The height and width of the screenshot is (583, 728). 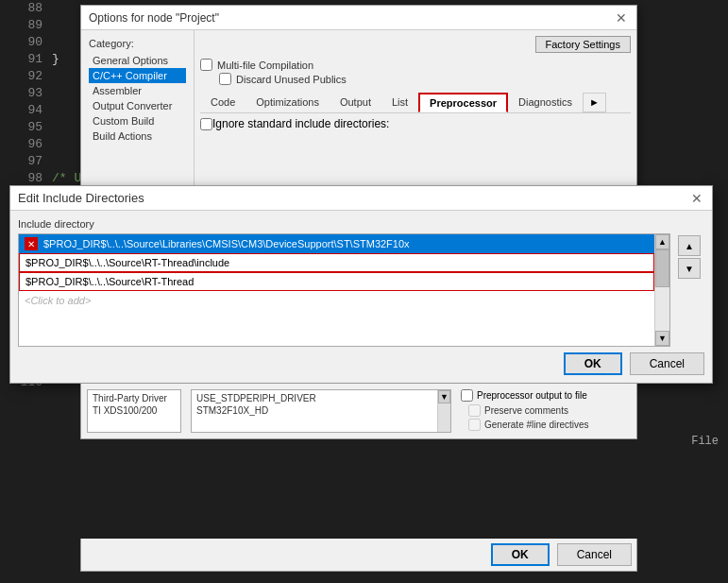 I want to click on preprocessor-output-checkbox, so click(x=466, y=395).